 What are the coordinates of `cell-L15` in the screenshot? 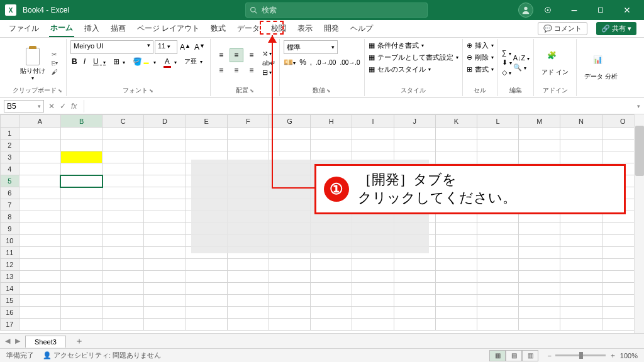 It's located at (498, 300).